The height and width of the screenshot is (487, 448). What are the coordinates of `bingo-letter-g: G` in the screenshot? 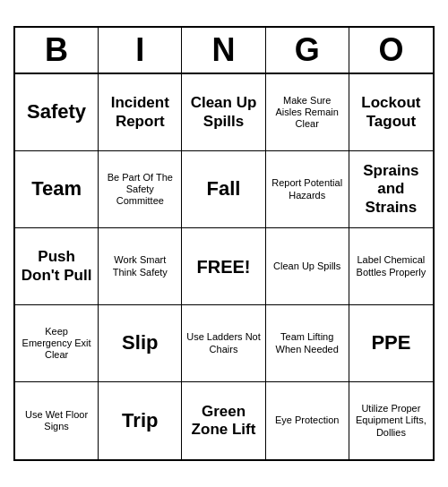 It's located at (308, 50).